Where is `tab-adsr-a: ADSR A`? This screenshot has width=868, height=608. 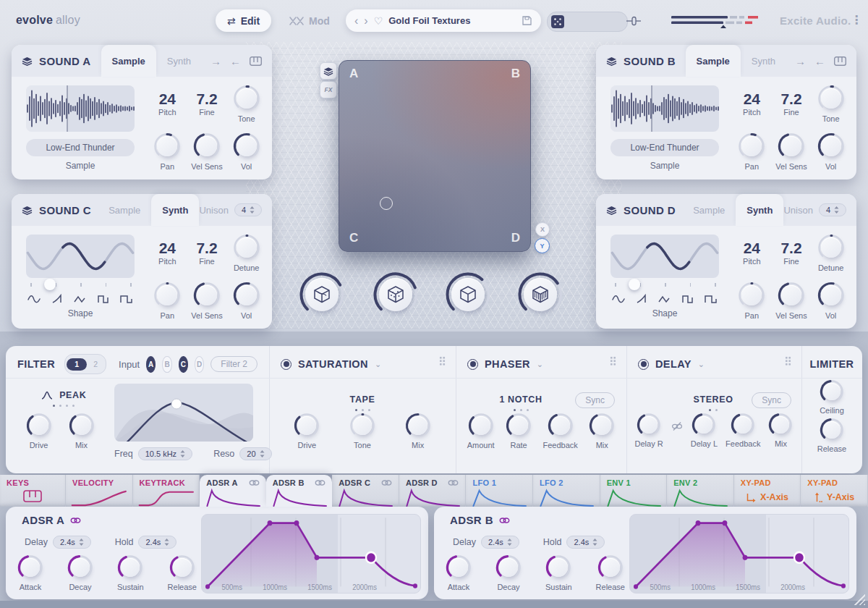 tab-adsr-a: ADSR A is located at coordinates (233, 491).